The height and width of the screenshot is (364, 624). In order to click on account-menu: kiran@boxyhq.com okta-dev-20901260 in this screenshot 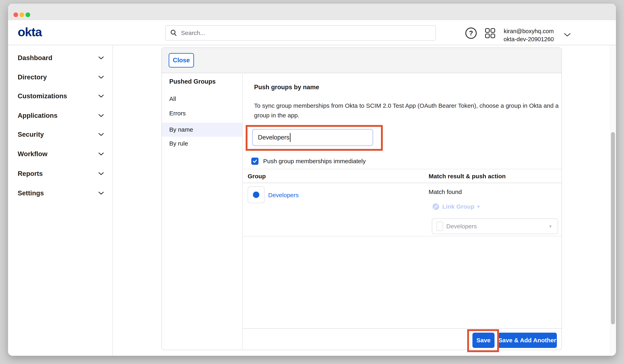, I will do `click(529, 35)`.